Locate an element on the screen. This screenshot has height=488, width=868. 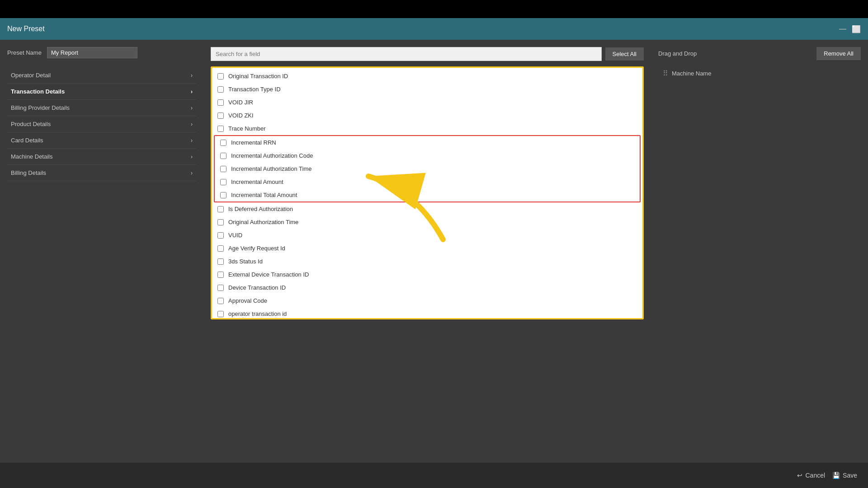
field-item-original-transaction-id: Original Transaction ID is located at coordinates (427, 76).